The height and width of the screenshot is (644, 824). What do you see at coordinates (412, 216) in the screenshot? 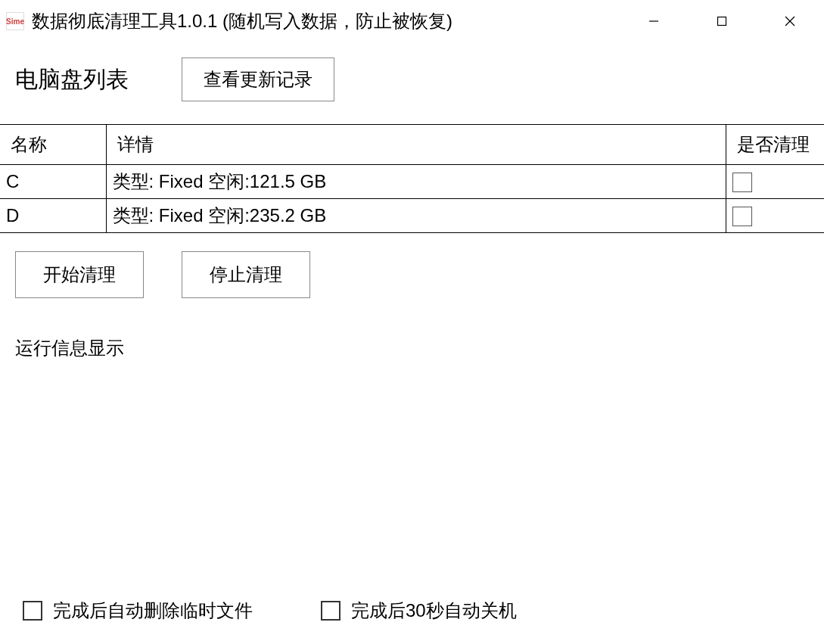
I see `table-row: D 类型: Fixed 空闲:235.2 GB` at bounding box center [412, 216].